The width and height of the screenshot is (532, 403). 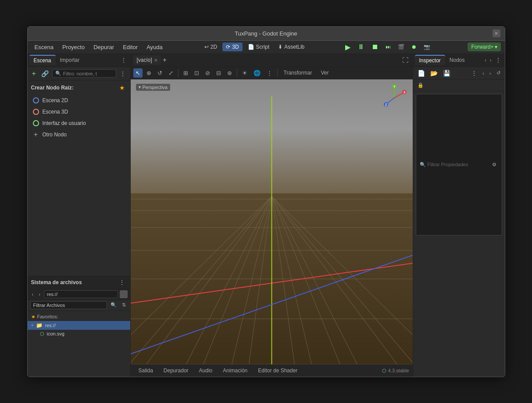 I want to click on favorites-label: ★ Favoritos:, so click(x=79, y=317).